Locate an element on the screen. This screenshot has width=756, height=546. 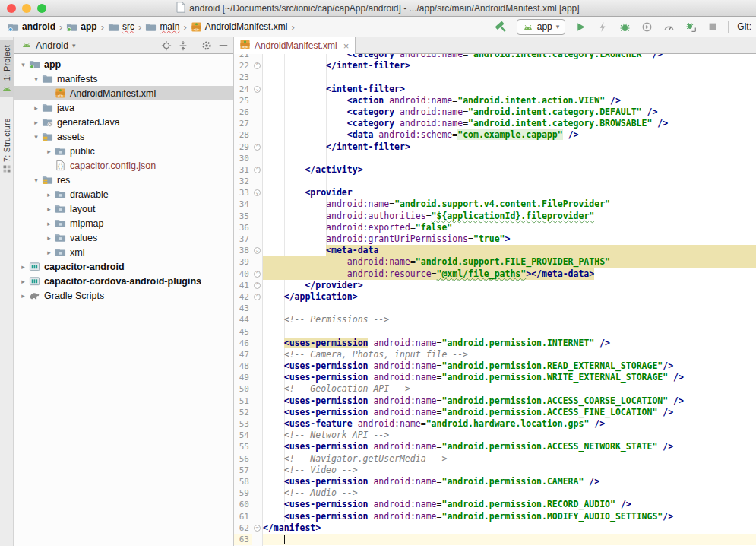
tree-item-androidmanifest-xml: <>AndroidManifest.xml is located at coordinates (123, 93).